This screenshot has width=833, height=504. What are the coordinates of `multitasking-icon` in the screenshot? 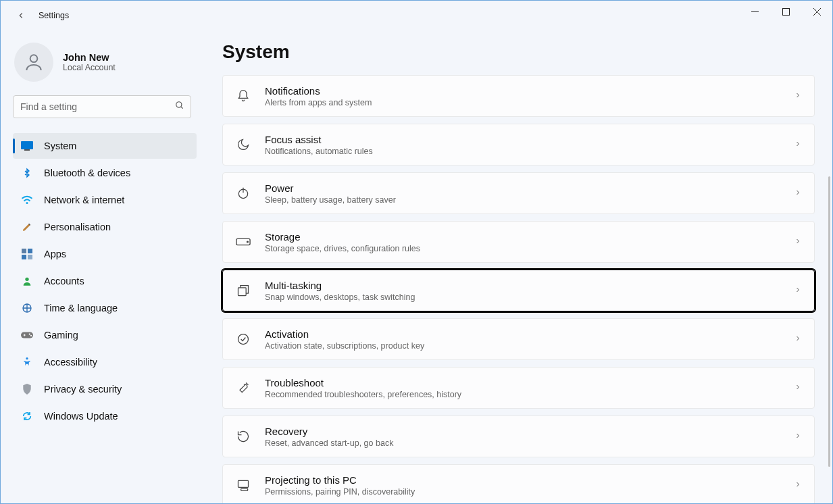 It's located at (243, 291).